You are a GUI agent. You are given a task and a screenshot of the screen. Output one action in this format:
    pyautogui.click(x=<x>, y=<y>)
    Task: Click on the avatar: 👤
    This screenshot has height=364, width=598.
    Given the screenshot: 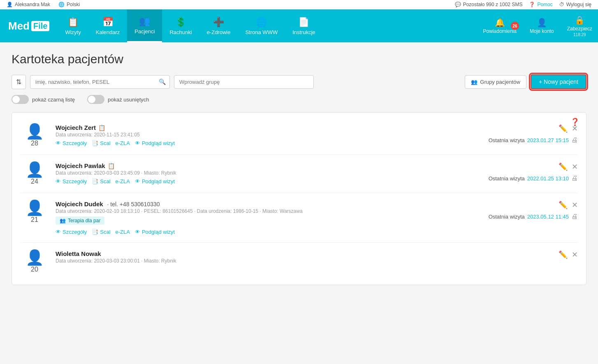 What is the action you would take?
    pyautogui.click(x=35, y=258)
    